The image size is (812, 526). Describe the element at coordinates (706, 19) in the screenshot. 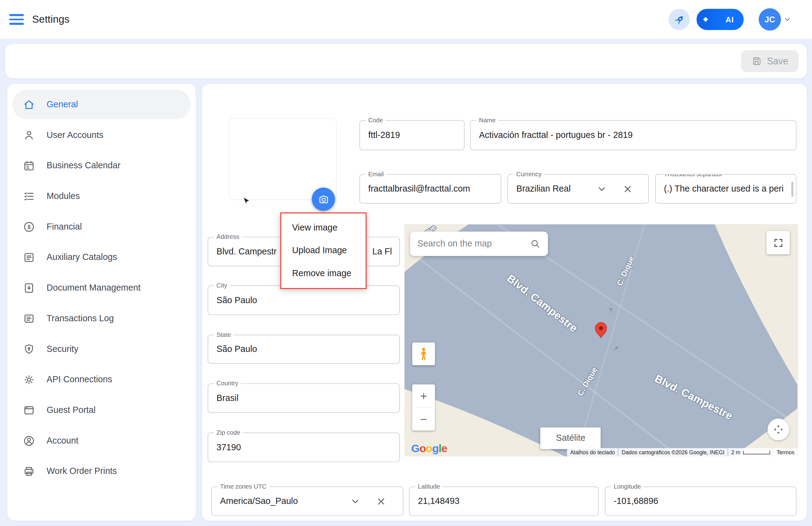

I see `ai-sparkle-icon` at that location.